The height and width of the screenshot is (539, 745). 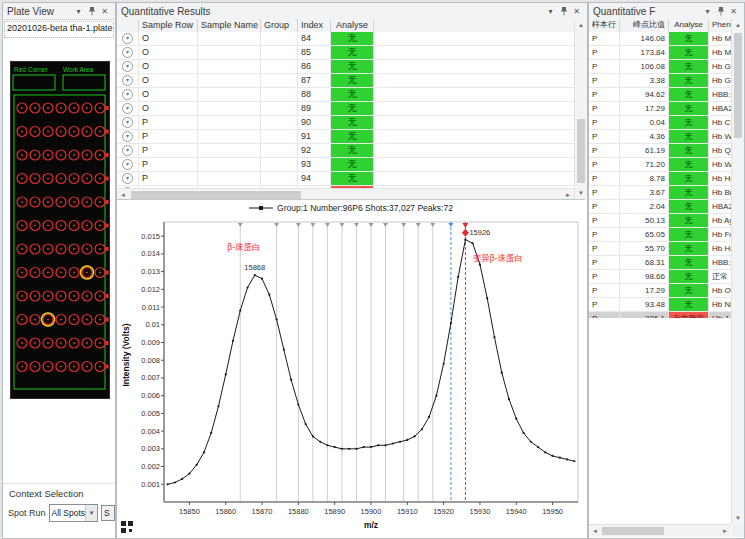 What do you see at coordinates (150, 448) in the screenshot?
I see `svg-text: 0.003` at bounding box center [150, 448].